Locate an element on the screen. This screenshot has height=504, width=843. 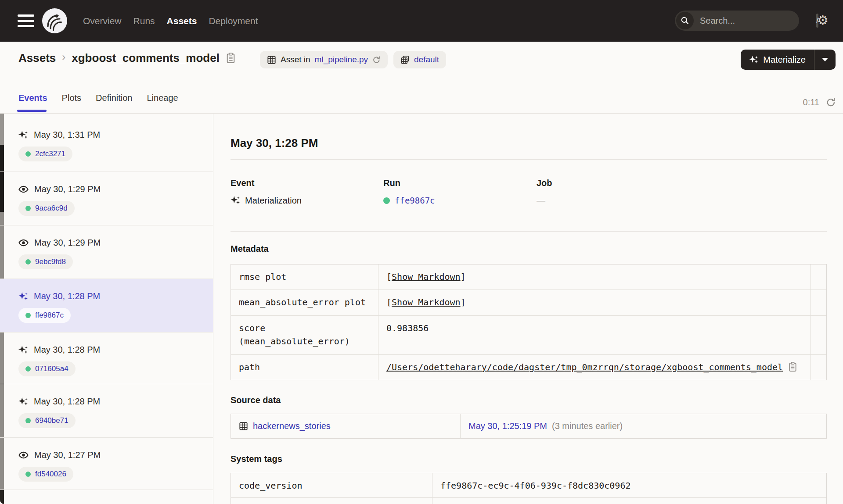
event-list-item: May 30, 1:29 PM 9ebc9fd8 is located at coordinates (106, 252).